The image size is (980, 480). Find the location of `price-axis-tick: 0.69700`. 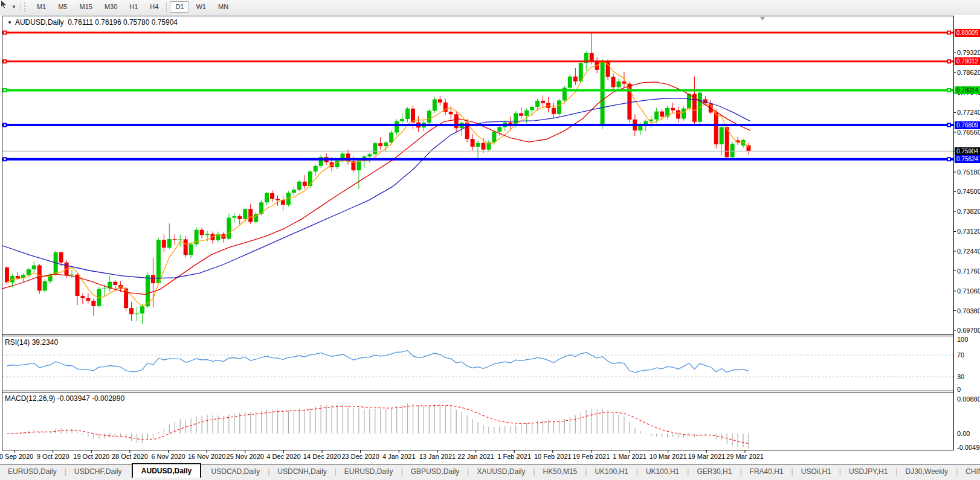

price-axis-tick: 0.69700 is located at coordinates (969, 330).